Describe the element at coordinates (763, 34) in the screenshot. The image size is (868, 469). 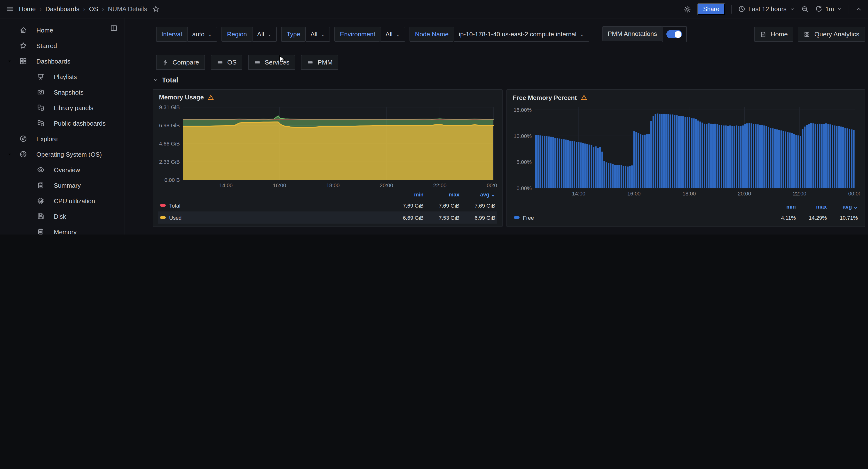
I see `document-icon` at that location.